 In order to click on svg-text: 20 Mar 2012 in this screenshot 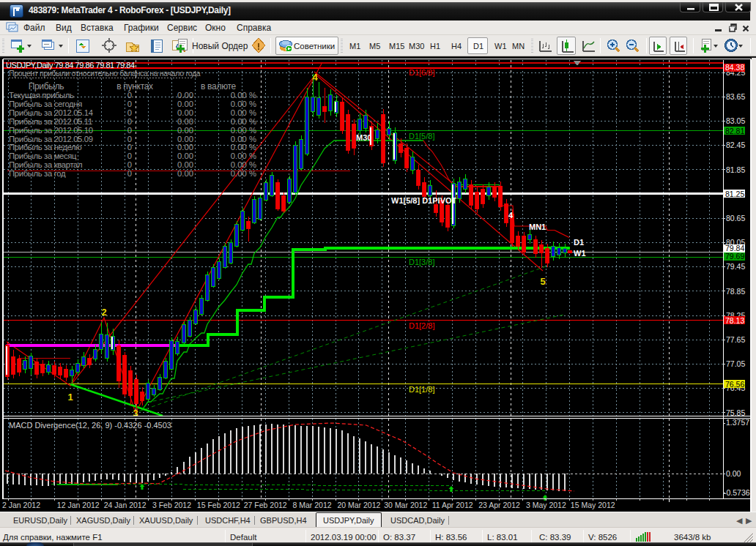, I will do `click(359, 505)`.